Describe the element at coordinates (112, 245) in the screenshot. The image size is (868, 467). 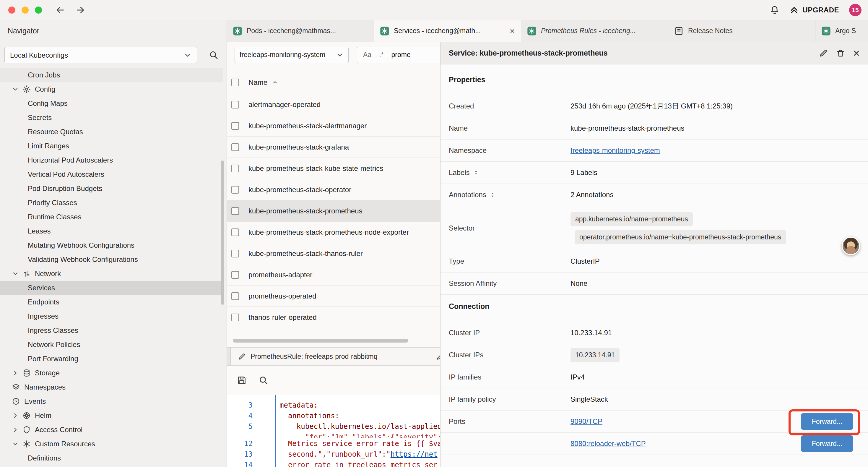
I see `sidebar-item-mutating-webhook-configurations: Mutating Webhook Configurations` at that location.